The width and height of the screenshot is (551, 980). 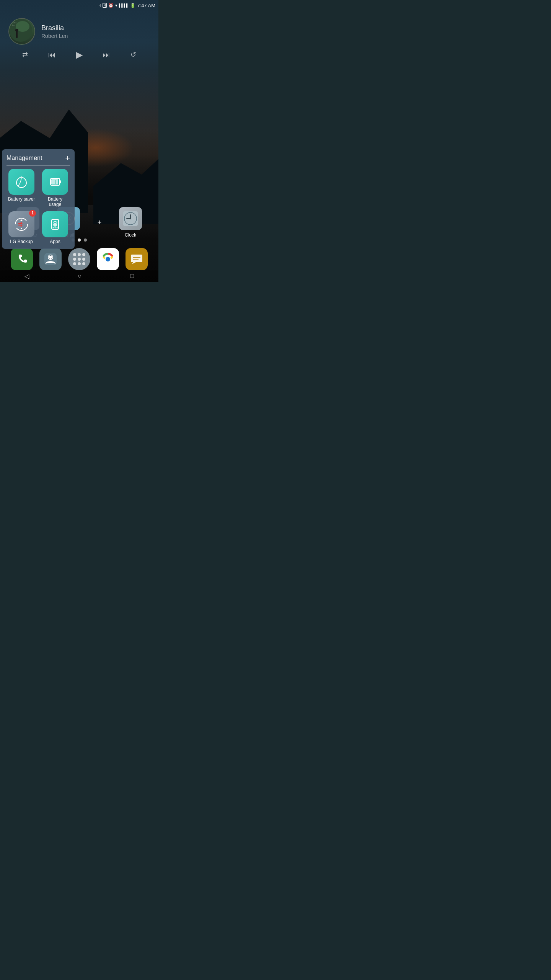 What do you see at coordinates (130, 219) in the screenshot?
I see `clock-icon` at bounding box center [130, 219].